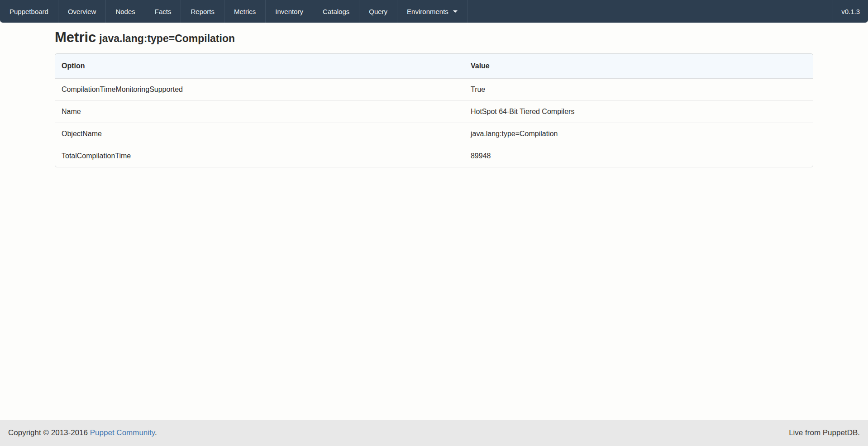  What do you see at coordinates (49, 432) in the screenshot?
I see `footer-copyright-text: Copyright © 2013-2016` at bounding box center [49, 432].